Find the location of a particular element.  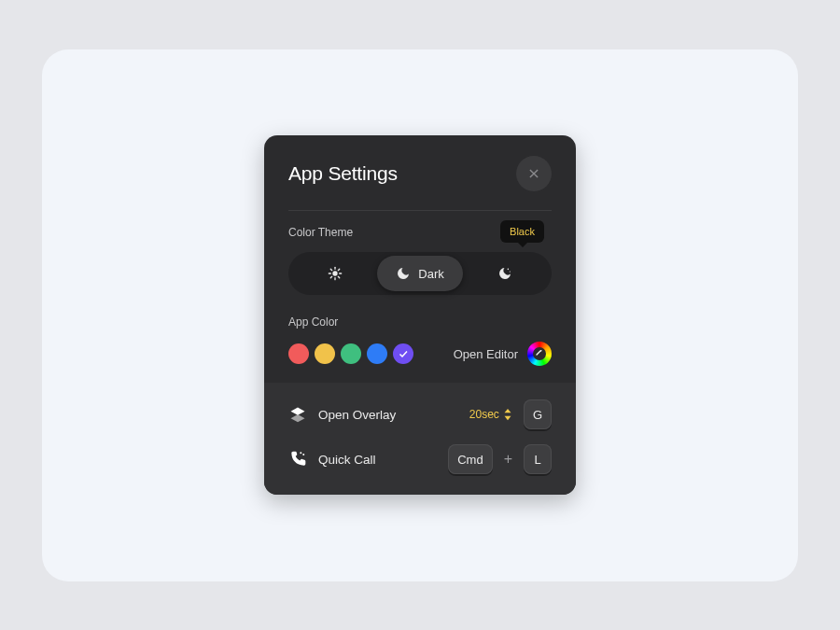

theme-option-black is located at coordinates (506, 273).